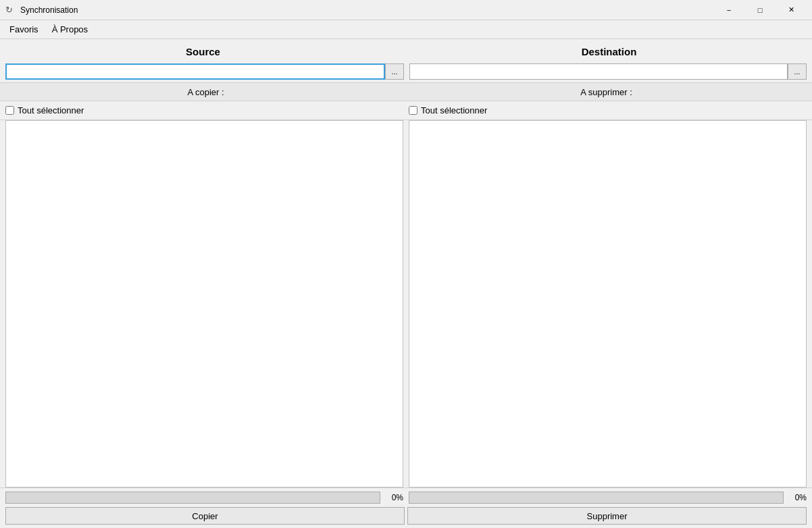  I want to click on destination-browse-button: ..., so click(797, 72).